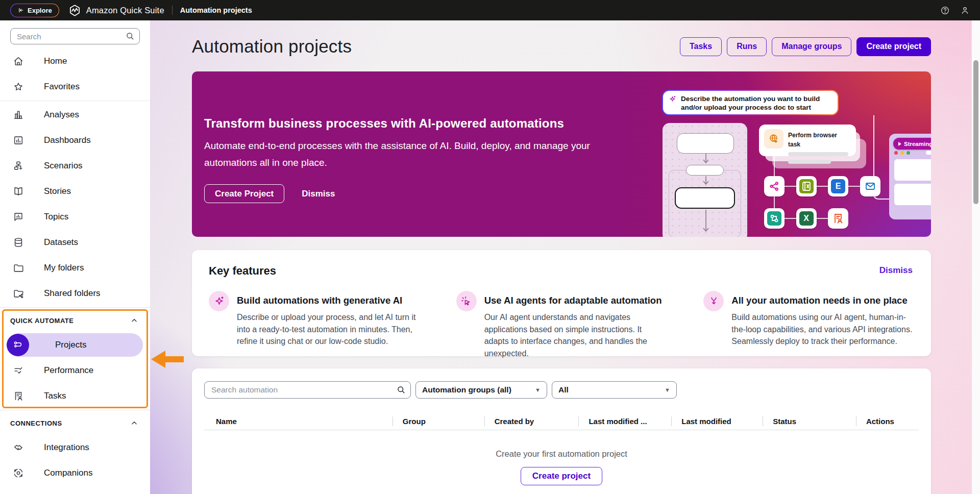 The height and width of the screenshot is (494, 980). What do you see at coordinates (75, 61) in the screenshot?
I see `sidebar-item-home: Home` at bounding box center [75, 61].